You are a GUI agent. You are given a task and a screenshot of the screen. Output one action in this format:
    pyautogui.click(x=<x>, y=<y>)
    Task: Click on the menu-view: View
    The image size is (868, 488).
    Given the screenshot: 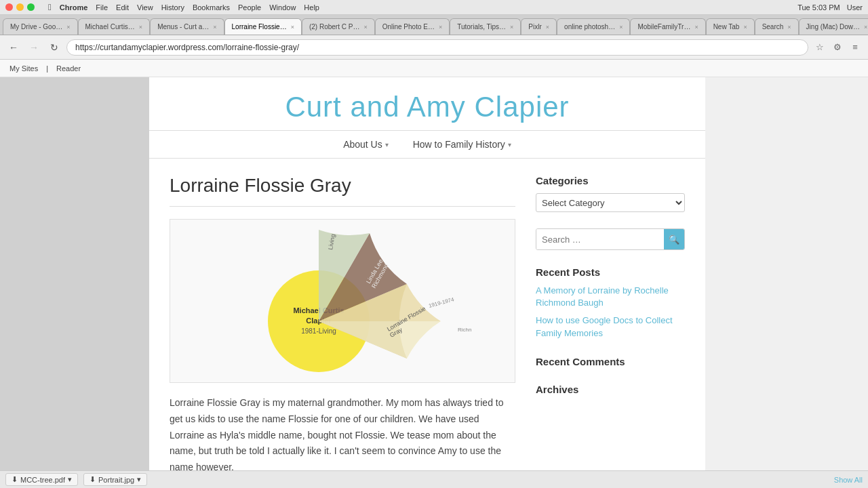 What is the action you would take?
    pyautogui.click(x=145, y=7)
    